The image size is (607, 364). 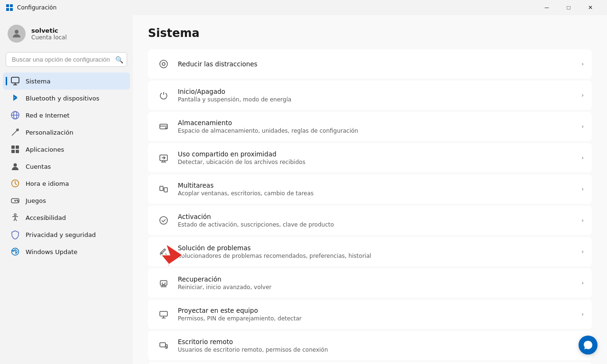 What do you see at coordinates (66, 81) in the screenshot?
I see `sidebar-item-sistema: Sistema` at bounding box center [66, 81].